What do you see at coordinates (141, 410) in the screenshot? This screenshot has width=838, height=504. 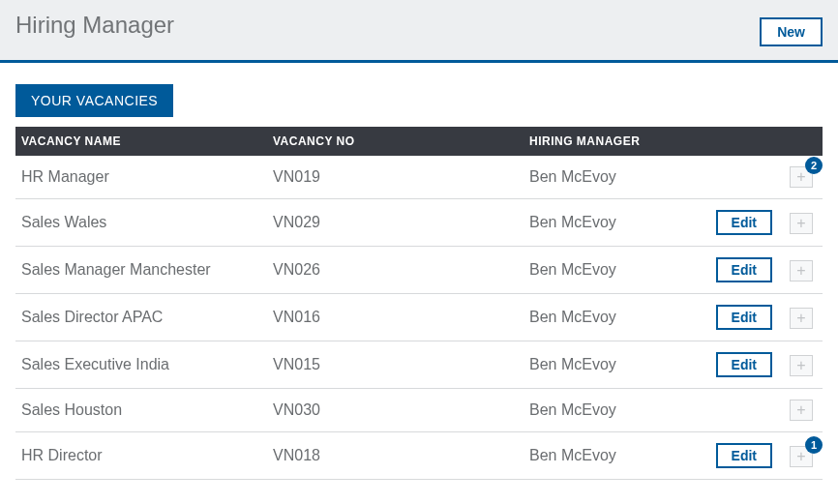 I see `cell-vacancy-name: Sales Houston` at bounding box center [141, 410].